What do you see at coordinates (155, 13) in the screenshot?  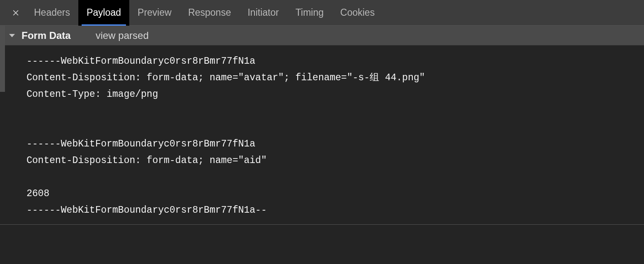 I see `tab-preview: Preview` at bounding box center [155, 13].